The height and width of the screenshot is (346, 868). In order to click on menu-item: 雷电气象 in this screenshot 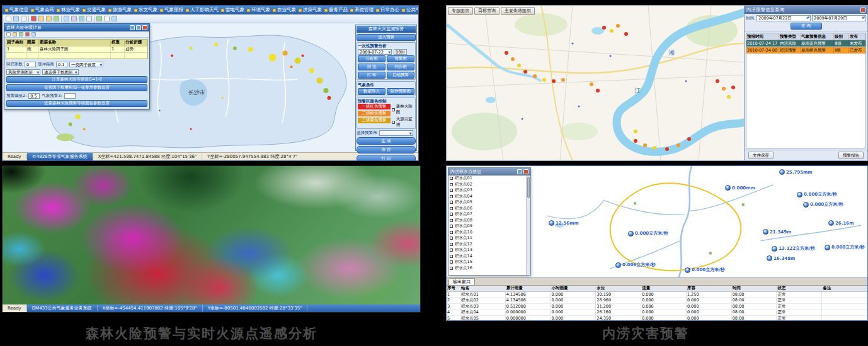, I will do `click(233, 10)`.